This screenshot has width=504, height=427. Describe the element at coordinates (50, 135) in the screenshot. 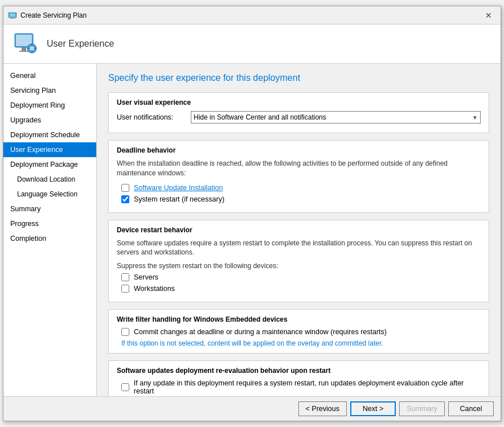

I see `sidebar-item-deployment-schedule: Deployment Schedule` at that location.